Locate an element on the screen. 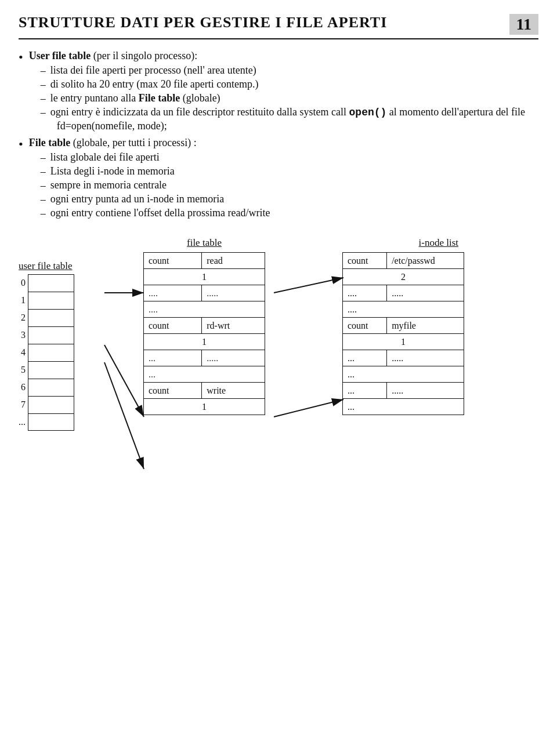 This screenshot has height=756, width=557. uft-cell-dots is located at coordinates (51, 422).